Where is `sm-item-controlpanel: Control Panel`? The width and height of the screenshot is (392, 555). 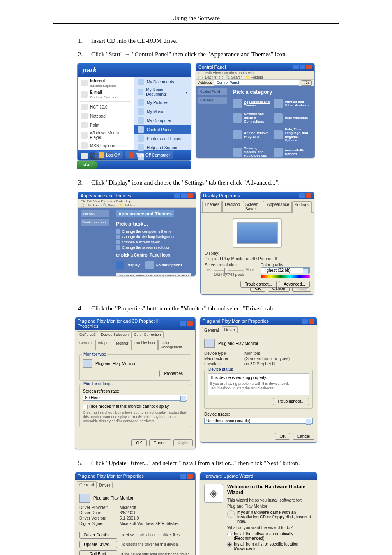
sm-item-controlpanel: Control Panel is located at coordinates (163, 130).